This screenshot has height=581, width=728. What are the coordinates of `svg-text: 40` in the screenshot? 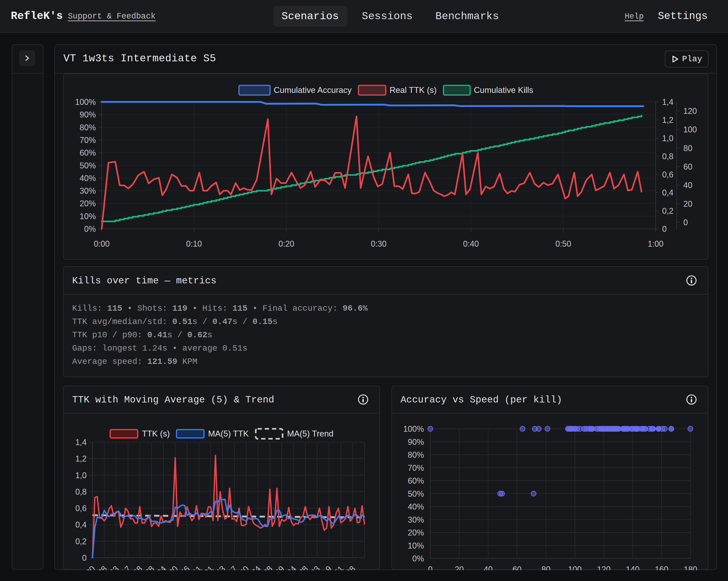 It's located at (688, 185).